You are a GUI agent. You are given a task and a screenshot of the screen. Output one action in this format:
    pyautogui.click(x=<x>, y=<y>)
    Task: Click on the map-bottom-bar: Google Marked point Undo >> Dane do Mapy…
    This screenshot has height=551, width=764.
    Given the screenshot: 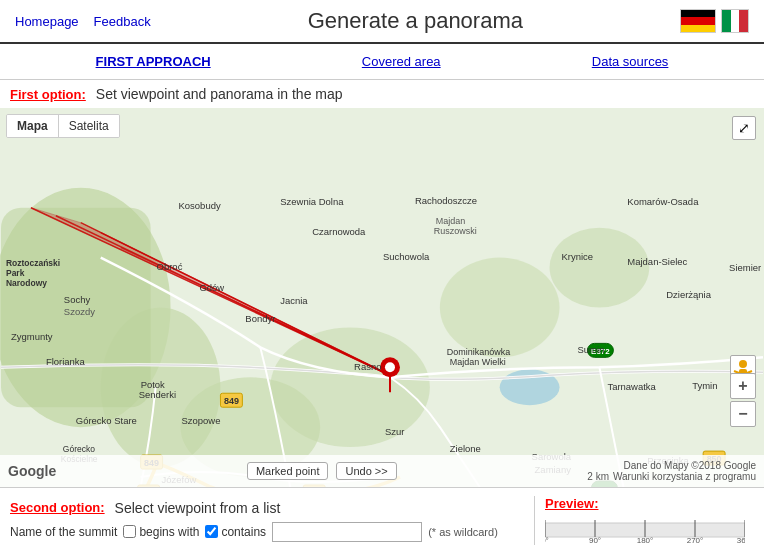 What is the action you would take?
    pyautogui.click(x=382, y=471)
    